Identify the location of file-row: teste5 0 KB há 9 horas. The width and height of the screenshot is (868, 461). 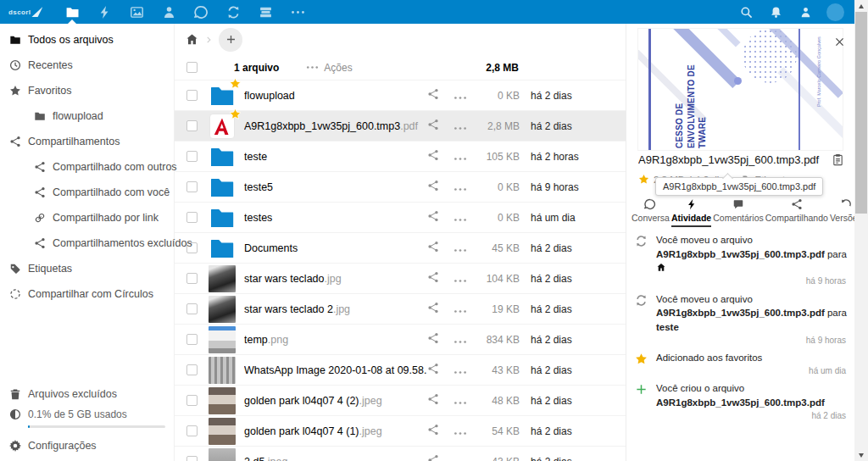
(400, 186).